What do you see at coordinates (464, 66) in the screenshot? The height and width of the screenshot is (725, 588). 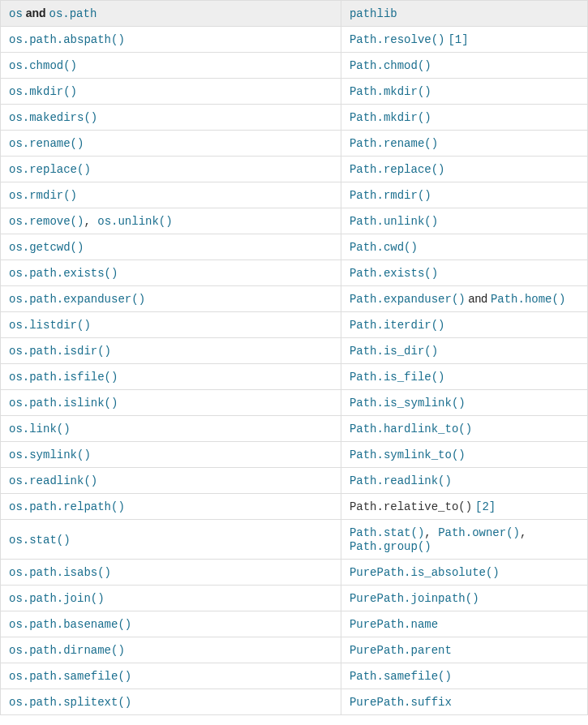 I see `cell-pathlib: Path.chmod()` at bounding box center [464, 66].